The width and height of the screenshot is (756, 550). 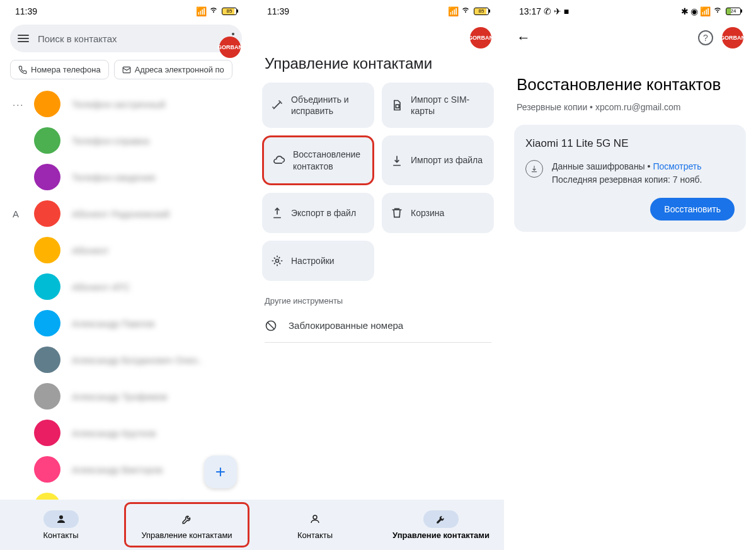 I want to click on tile-export-file: Экспорт в файл, so click(x=318, y=213).